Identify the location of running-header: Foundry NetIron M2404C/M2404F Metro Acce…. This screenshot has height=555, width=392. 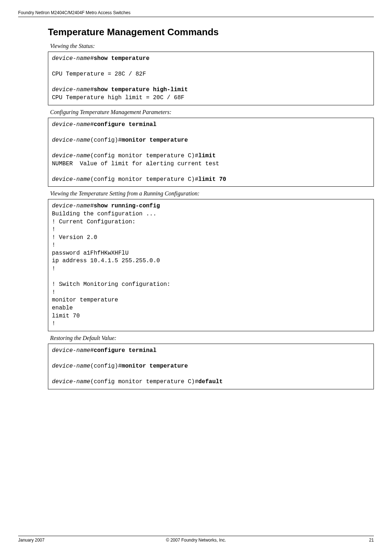
(196, 14).